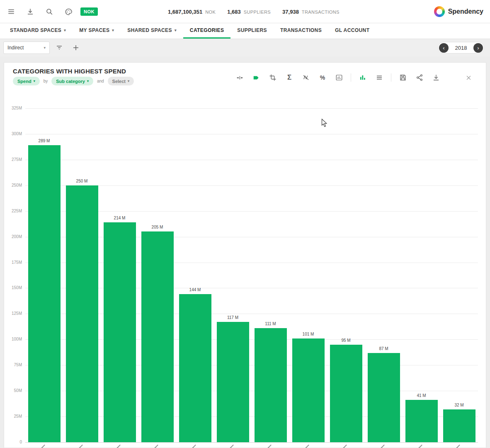 This screenshot has height=448, width=490. What do you see at coordinates (478, 48) in the screenshot?
I see `next-year-button: ›` at bounding box center [478, 48].